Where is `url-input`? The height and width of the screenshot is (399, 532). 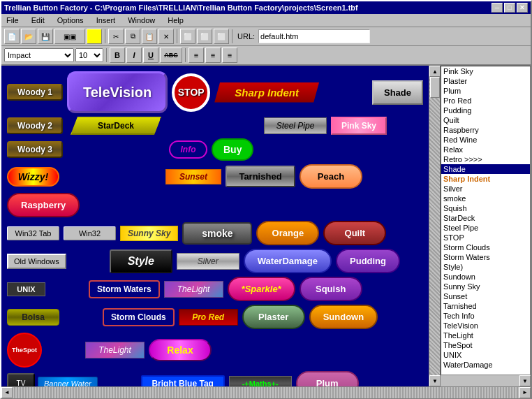 url-input is located at coordinates (314, 36).